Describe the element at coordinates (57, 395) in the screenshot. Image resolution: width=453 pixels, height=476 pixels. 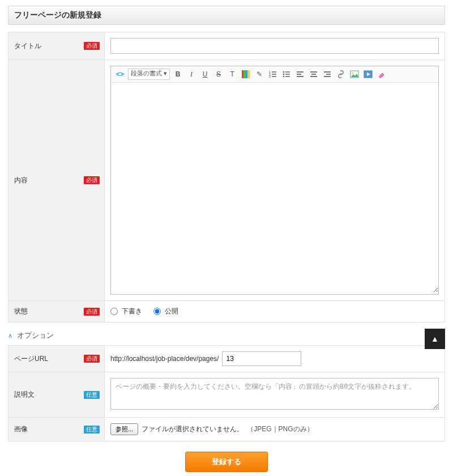
I see `description-label-cell: 説明文 任意` at that location.